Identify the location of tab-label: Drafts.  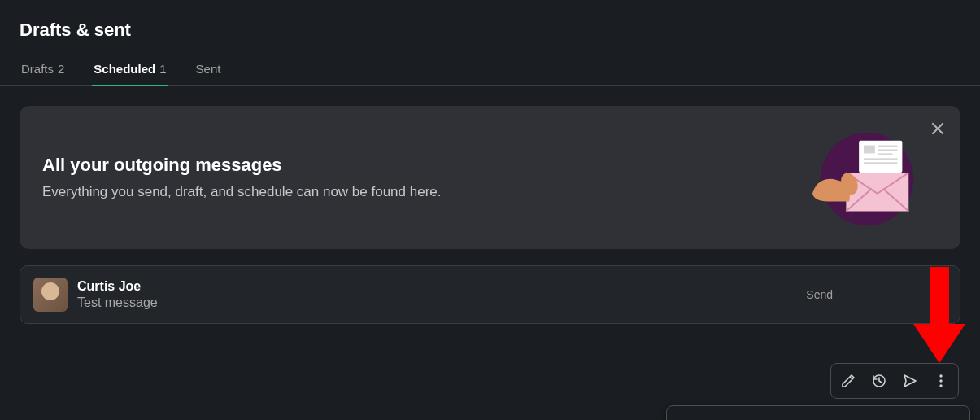
(37, 68).